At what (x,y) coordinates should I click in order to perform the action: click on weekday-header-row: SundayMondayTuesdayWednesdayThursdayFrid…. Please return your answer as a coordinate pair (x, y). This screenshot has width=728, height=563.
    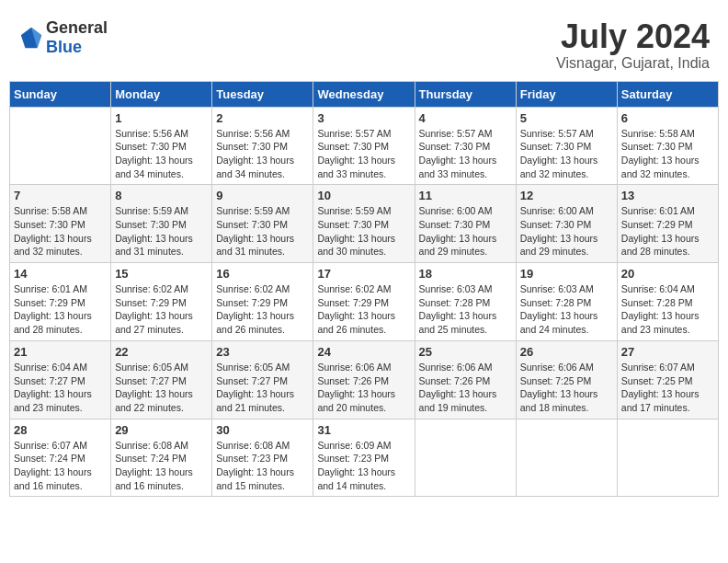
    Looking at the image, I should click on (364, 94).